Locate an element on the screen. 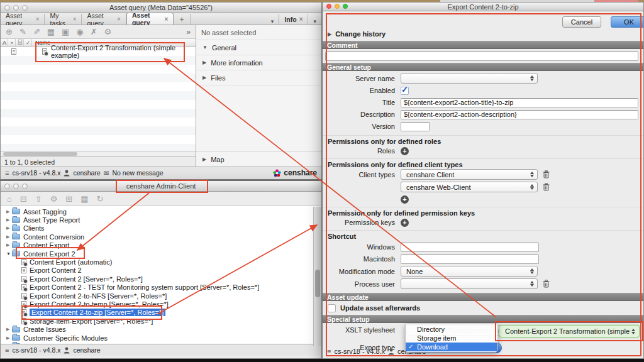 The width and height of the screenshot is (644, 362). delete-icon: ✗ is located at coordinates (94, 31).